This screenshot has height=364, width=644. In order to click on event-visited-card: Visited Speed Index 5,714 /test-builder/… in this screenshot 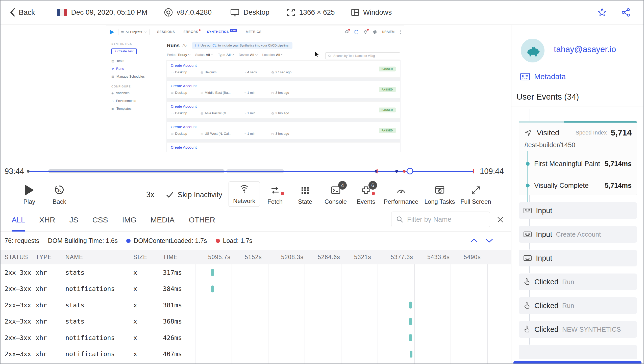, I will do `click(578, 158)`.